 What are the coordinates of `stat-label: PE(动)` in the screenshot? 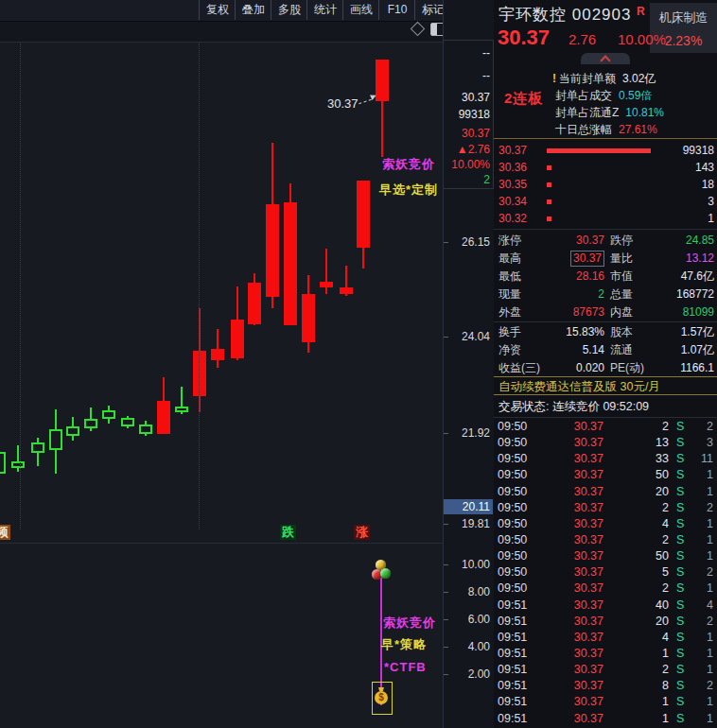 It's located at (627, 369).